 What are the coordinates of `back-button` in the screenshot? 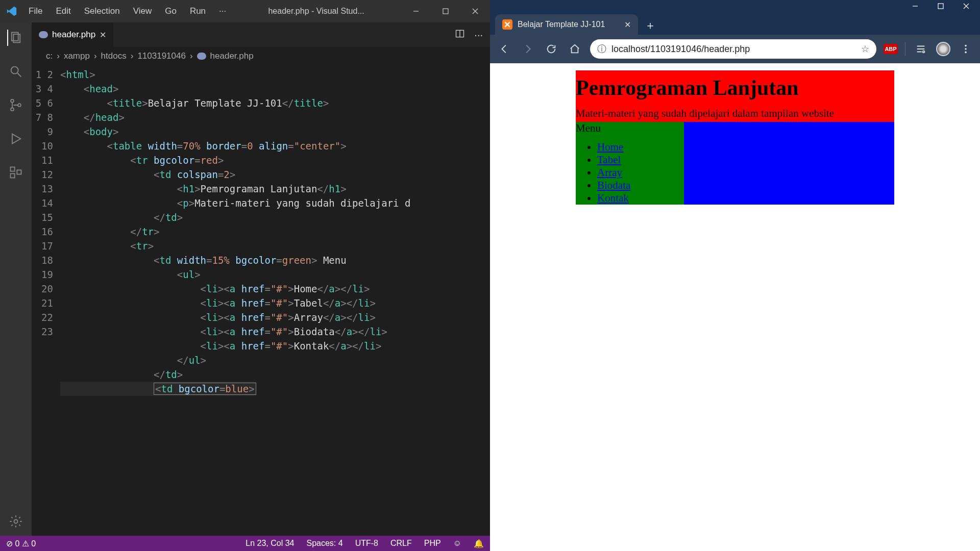 It's located at (504, 49).